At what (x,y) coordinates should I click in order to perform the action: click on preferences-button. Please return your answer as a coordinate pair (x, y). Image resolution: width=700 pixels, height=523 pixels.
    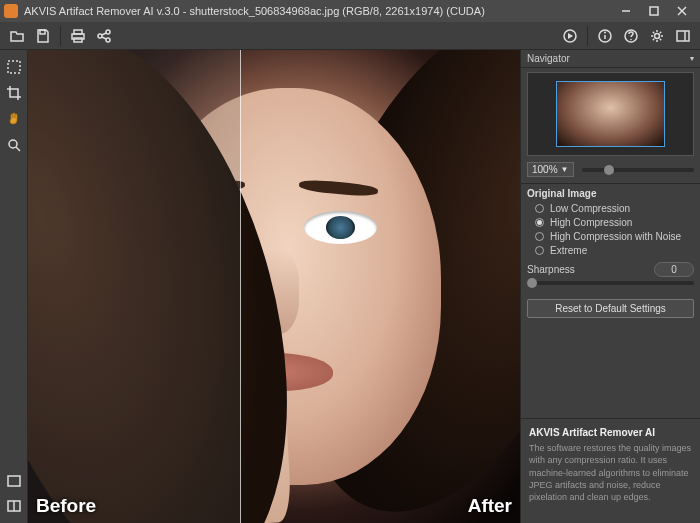
    Looking at the image, I should click on (657, 36).